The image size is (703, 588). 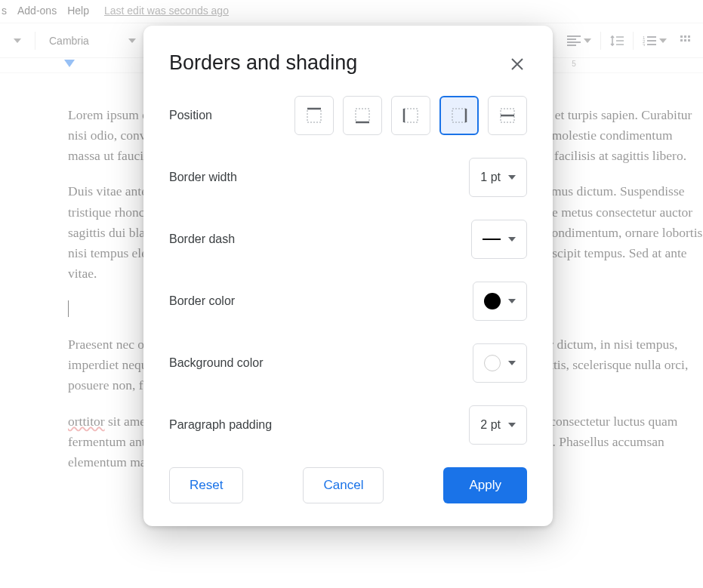 I want to click on border-right-icon, so click(x=459, y=115).